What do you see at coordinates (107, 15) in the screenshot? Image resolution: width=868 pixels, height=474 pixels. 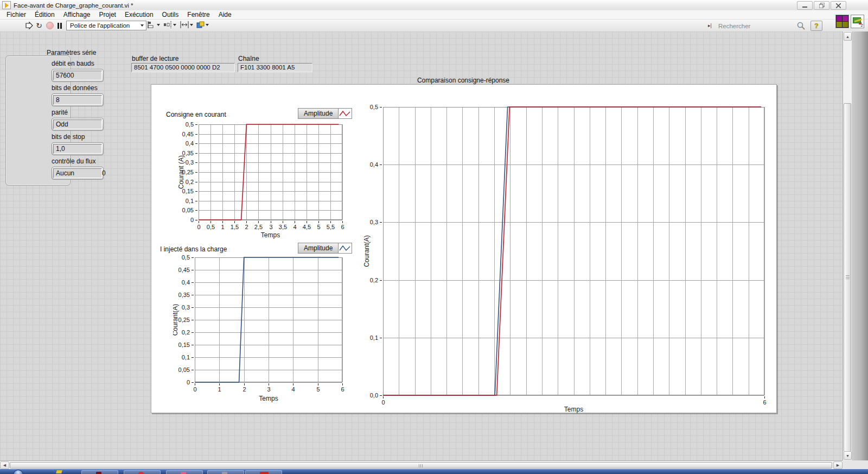 I see `menu-projet: Projet` at bounding box center [107, 15].